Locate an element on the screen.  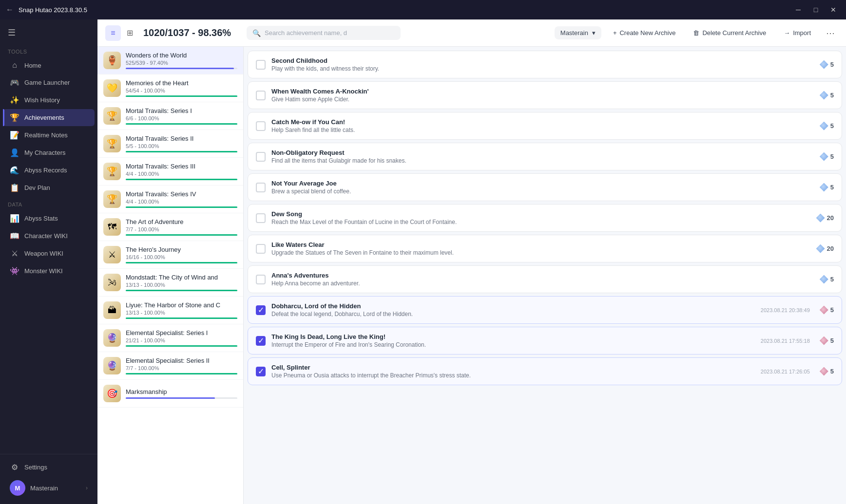
character-wiki-icon: 📖 is located at coordinates (15, 236).